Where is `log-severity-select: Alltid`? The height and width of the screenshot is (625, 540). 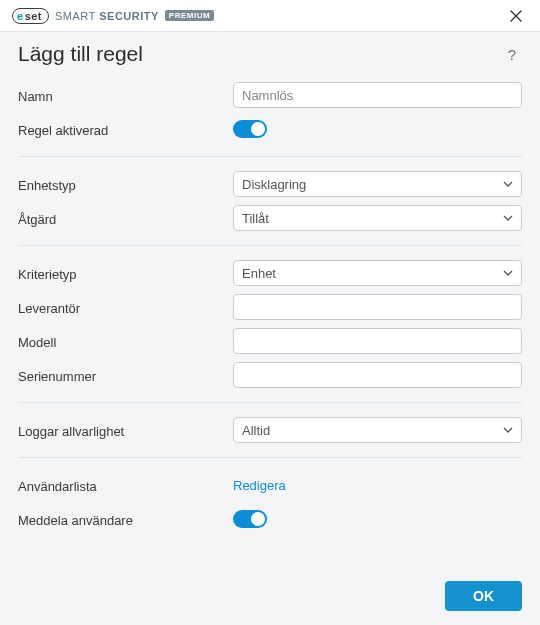 log-severity-select: Alltid is located at coordinates (378, 430).